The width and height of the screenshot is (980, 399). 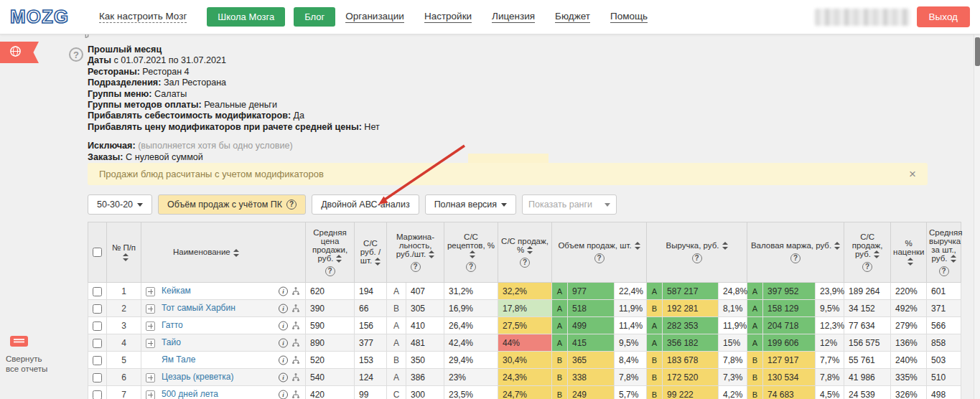 I want to click on blog-button: Блог, so click(x=314, y=17).